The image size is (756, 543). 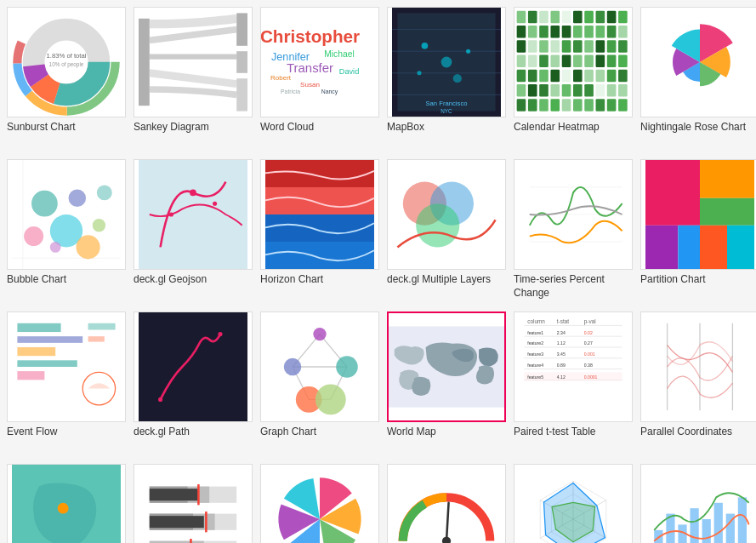 What do you see at coordinates (449, 233) in the screenshot?
I see `chart-item-multiple: deck.gl Multiple Layers` at bounding box center [449, 233].